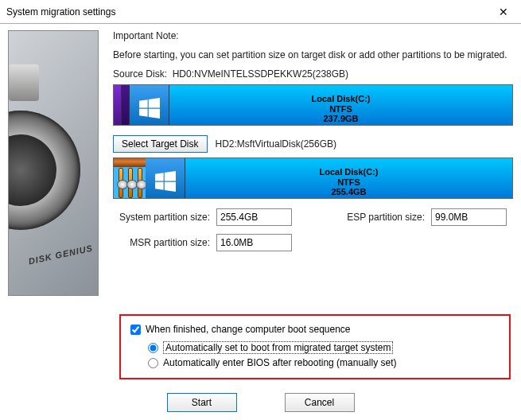  What do you see at coordinates (60, 12) in the screenshot?
I see `window-title: System migration settings` at bounding box center [60, 12].